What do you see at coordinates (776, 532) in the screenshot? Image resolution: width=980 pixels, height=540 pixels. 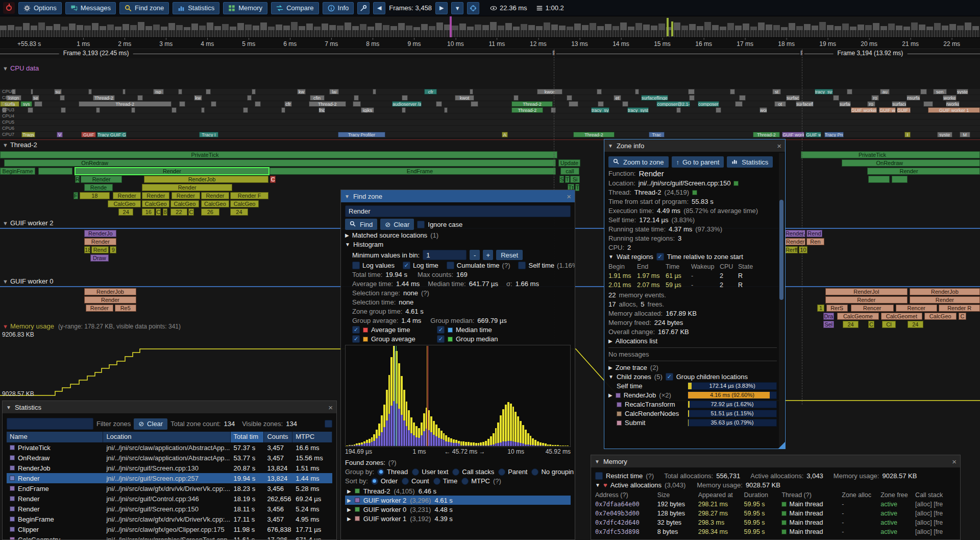 I see `allocation-row: 0x7dfc53d8988 bytes298.34 ms59.95 sMain …` at bounding box center [776, 532].